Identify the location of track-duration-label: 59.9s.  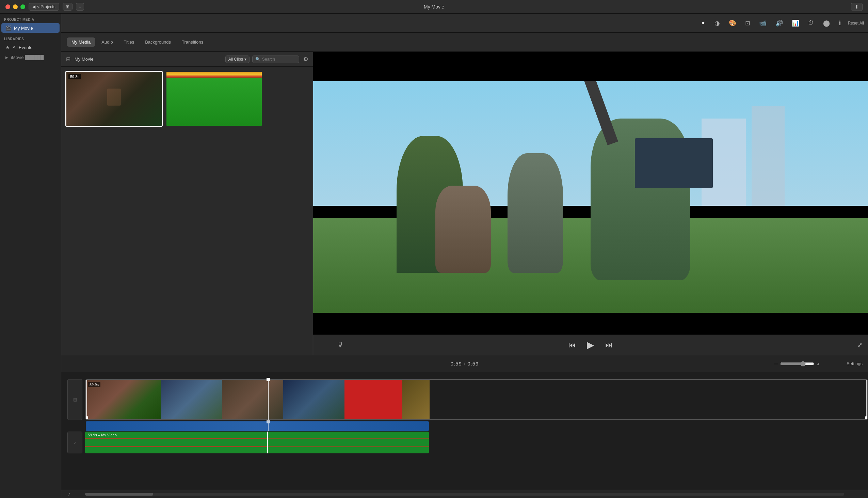
(94, 384).